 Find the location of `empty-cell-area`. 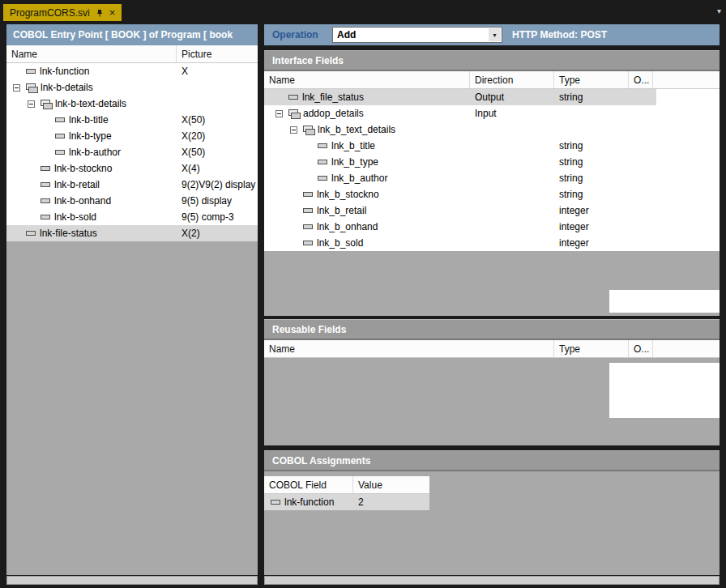

empty-cell-area is located at coordinates (664, 301).